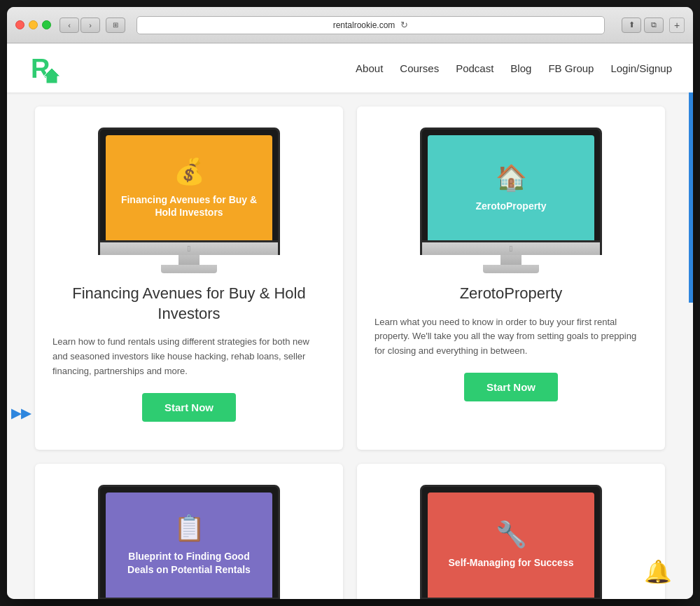  I want to click on card-title-1: Financing Avenues for Buy & Hold Investo…, so click(189, 304).